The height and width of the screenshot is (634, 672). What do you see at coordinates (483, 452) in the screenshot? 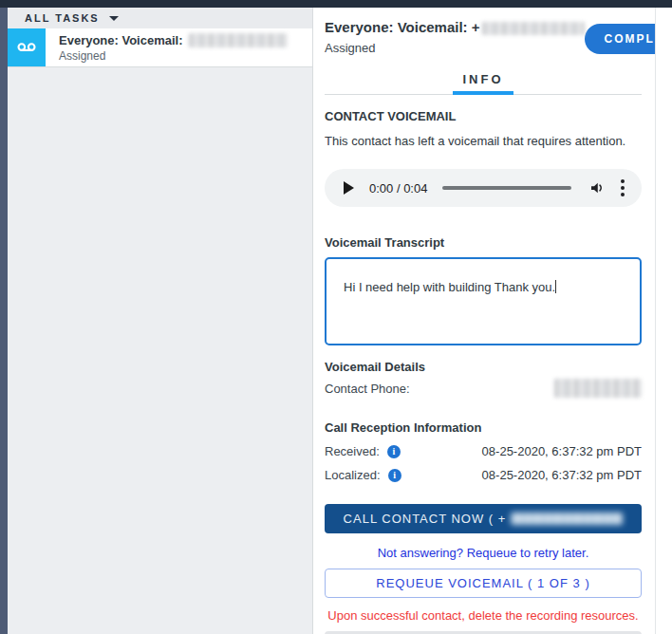
I see `received-row: Received: i 08-25-2020, 6:37:32 pm PDT` at bounding box center [483, 452].